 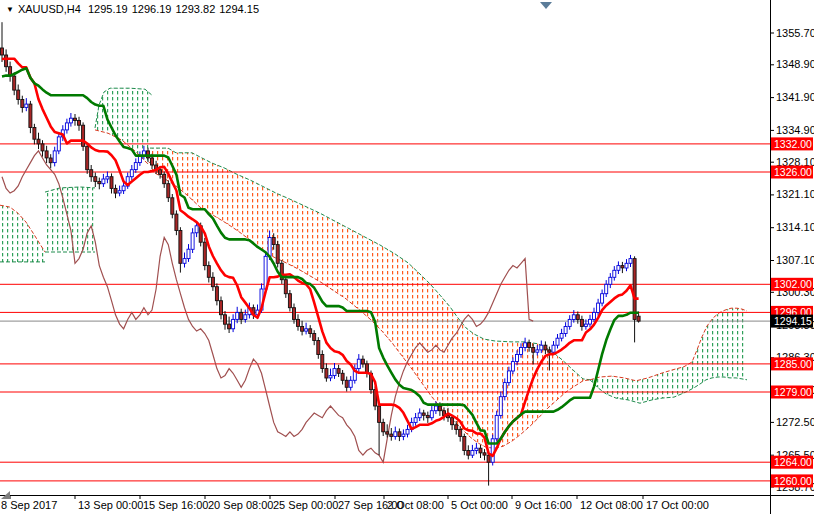 I want to click on price-tick-label: 1355.70, so click(x=795, y=33).